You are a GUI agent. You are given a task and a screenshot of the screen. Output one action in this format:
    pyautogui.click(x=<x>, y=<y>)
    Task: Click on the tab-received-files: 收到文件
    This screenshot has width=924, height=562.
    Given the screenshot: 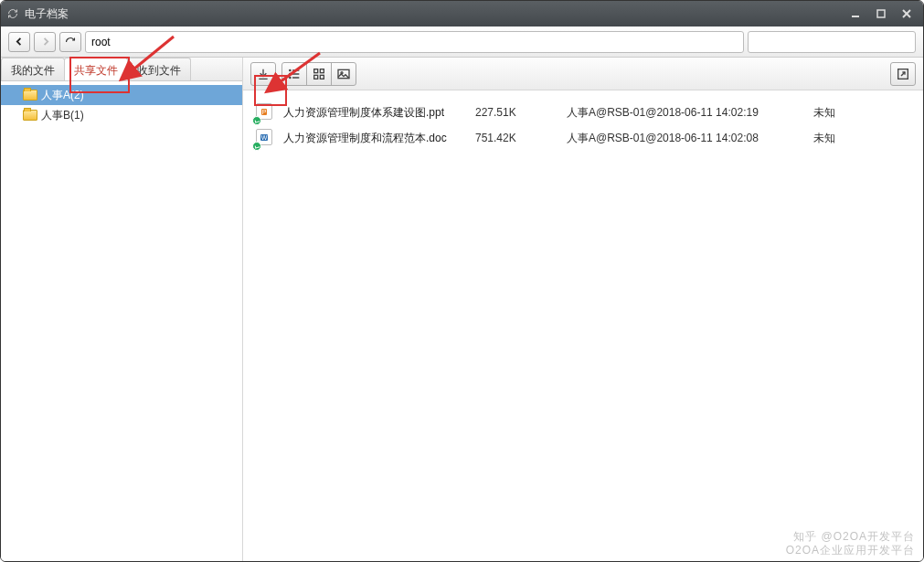 What is the action you would take?
    pyautogui.click(x=159, y=69)
    